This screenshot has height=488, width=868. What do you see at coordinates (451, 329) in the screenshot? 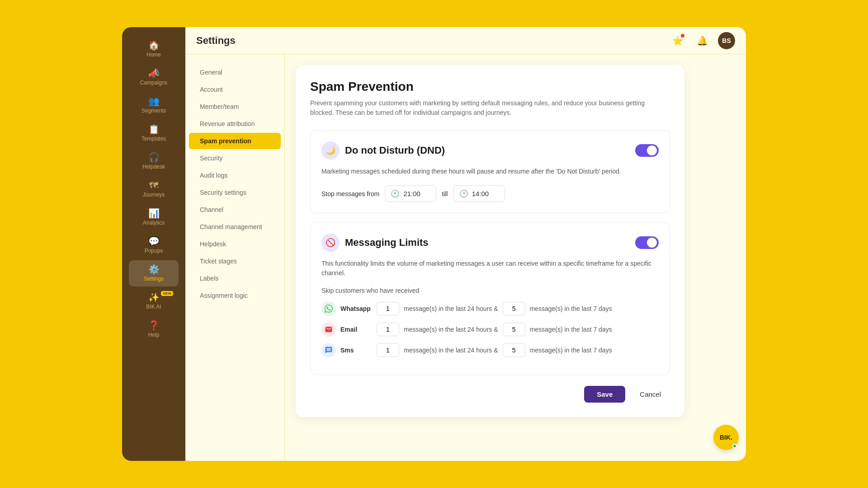
I see `email-24h-text: message(s) in the last 24 hours &` at bounding box center [451, 329].